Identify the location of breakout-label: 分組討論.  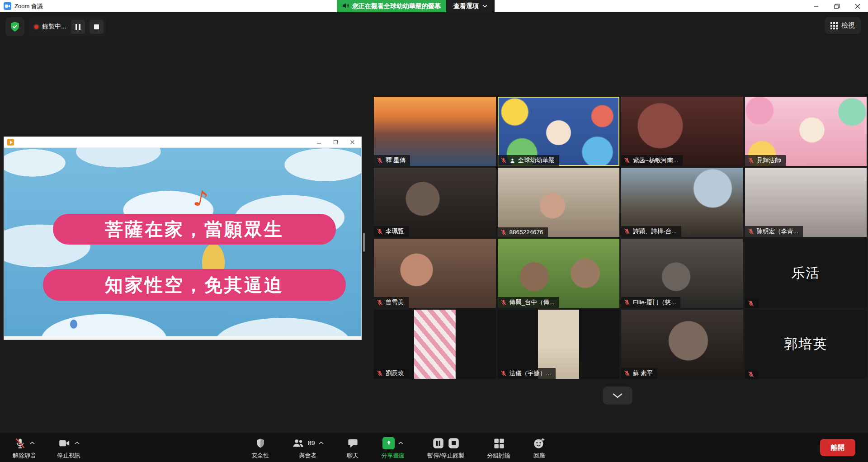
(499, 456).